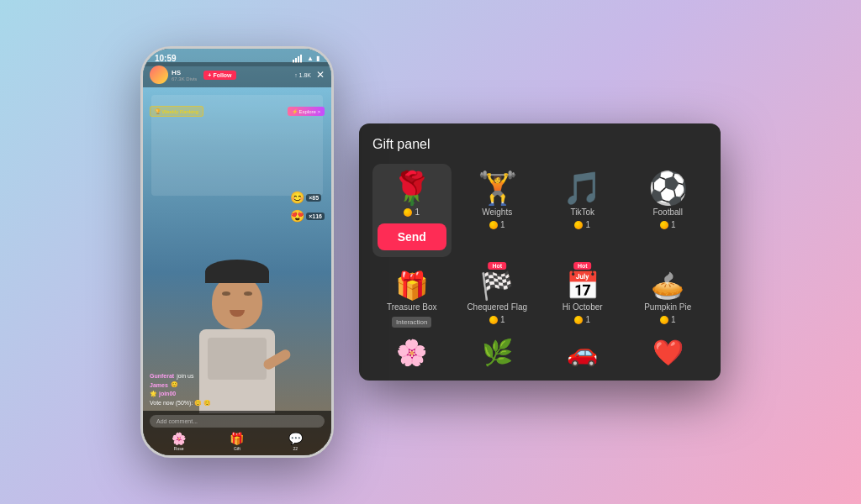 This screenshot has height=504, width=861. I want to click on weights-gift-icon: 🏋️, so click(498, 188).